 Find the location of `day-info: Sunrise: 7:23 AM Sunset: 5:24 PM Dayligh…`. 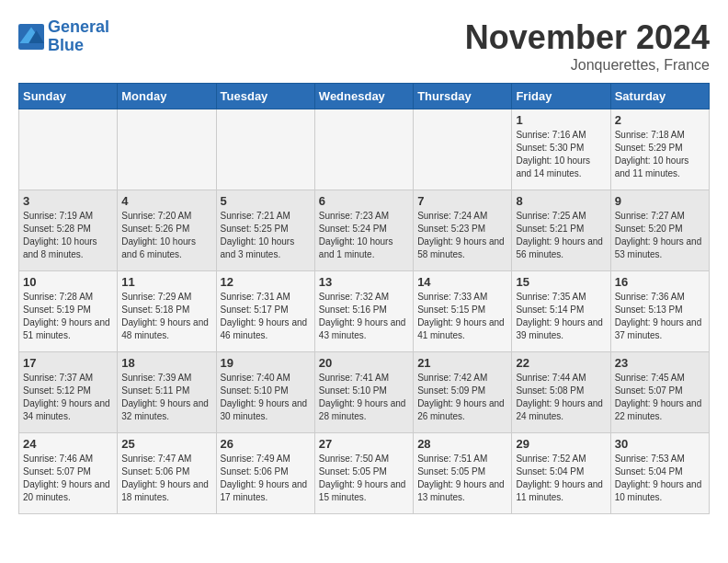

day-info: Sunrise: 7:23 AM Sunset: 5:24 PM Dayligh… is located at coordinates (364, 236).